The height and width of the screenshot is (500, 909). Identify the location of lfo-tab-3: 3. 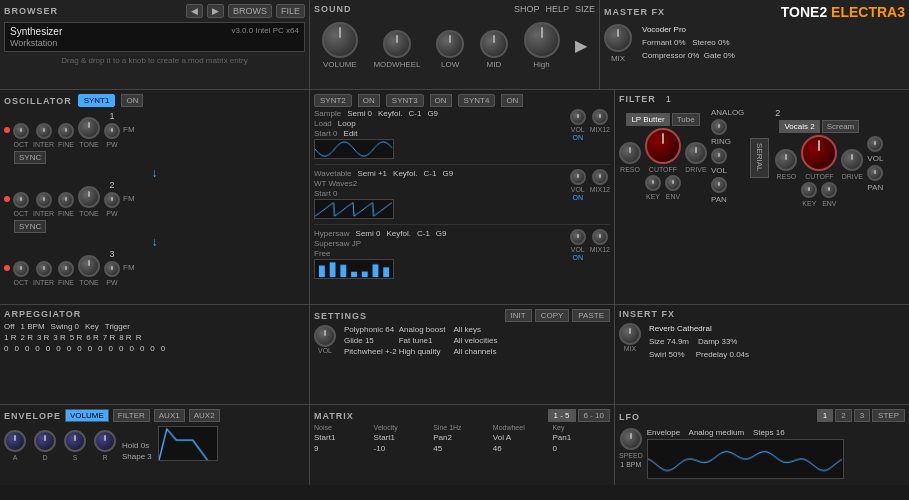
(862, 416).